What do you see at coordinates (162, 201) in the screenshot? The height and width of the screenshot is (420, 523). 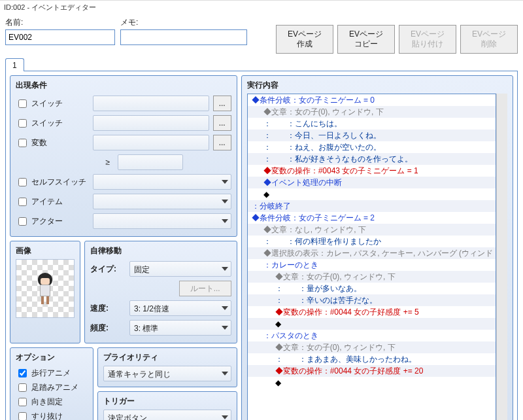 I see `cond-item-select` at bounding box center [162, 201].